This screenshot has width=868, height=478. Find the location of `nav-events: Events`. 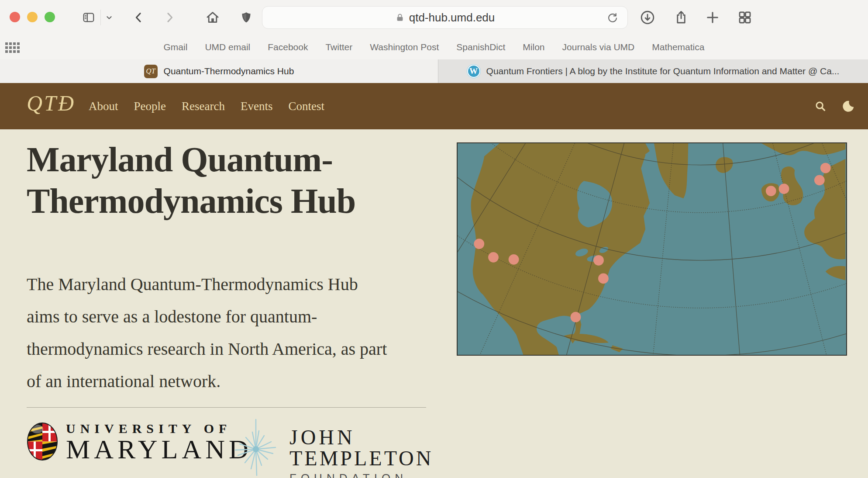

nav-events: Events is located at coordinates (257, 107).